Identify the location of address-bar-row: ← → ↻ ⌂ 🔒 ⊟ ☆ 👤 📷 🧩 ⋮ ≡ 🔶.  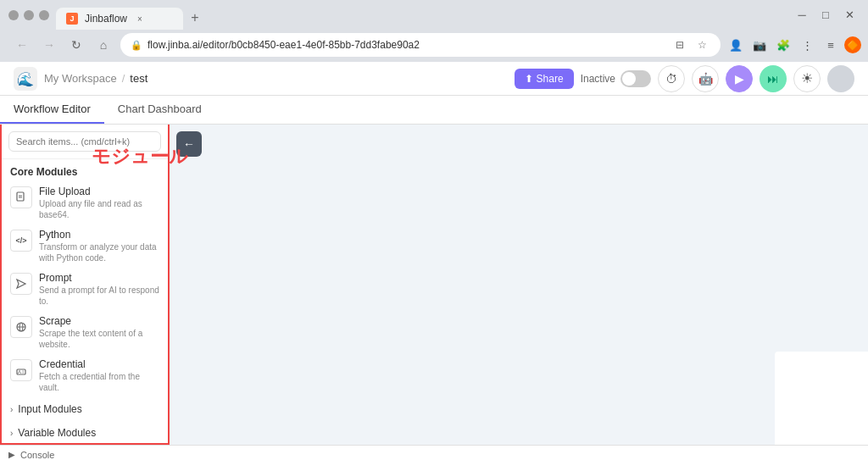
(434, 46).